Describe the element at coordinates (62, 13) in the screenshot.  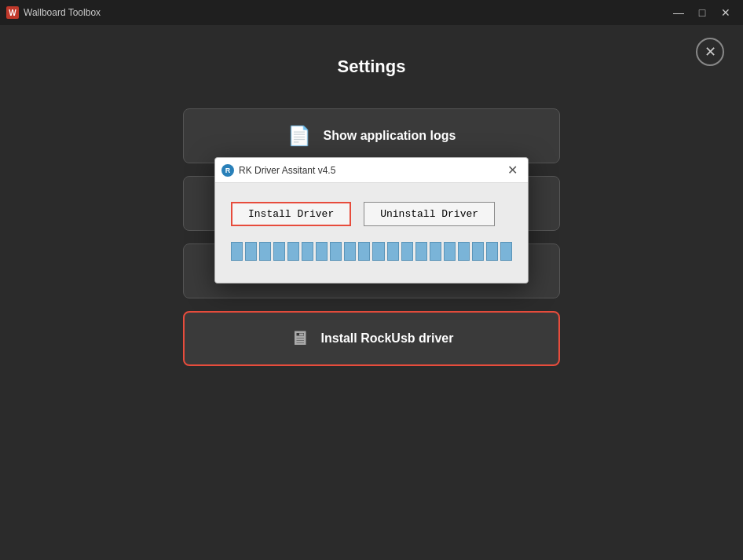
I see `title-bar-title: Wallboard Toolbox` at that location.